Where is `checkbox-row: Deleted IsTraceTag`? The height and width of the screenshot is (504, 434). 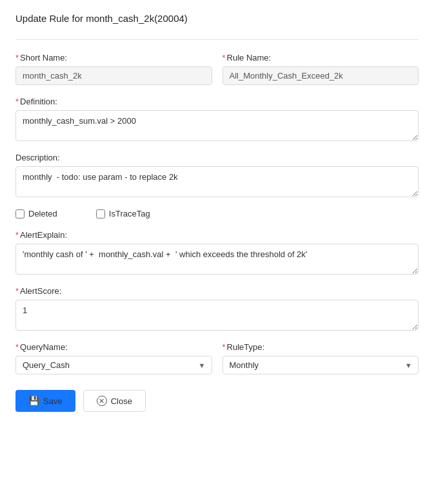 checkbox-row: Deleted IsTraceTag is located at coordinates (217, 214).